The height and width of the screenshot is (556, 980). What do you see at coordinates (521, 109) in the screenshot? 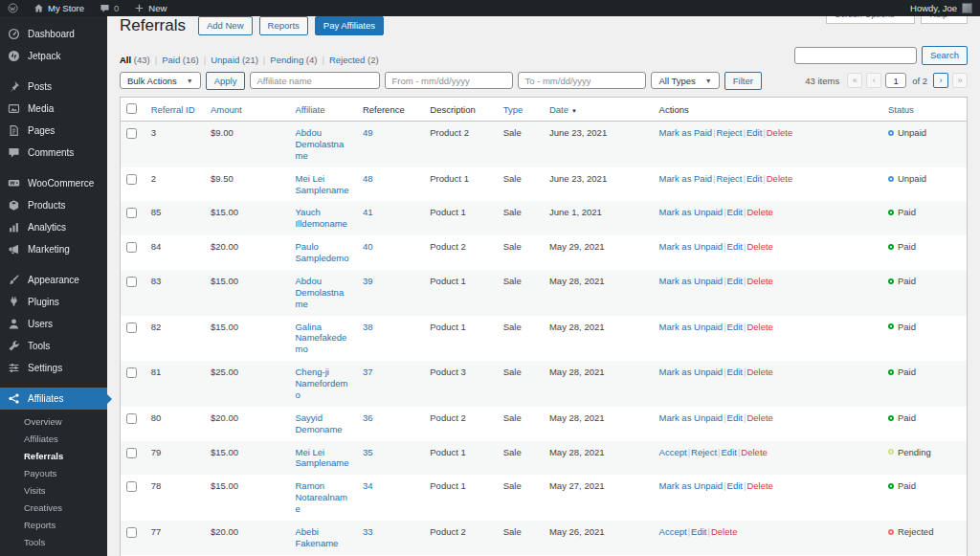
I see `column-header-type: Type` at bounding box center [521, 109].